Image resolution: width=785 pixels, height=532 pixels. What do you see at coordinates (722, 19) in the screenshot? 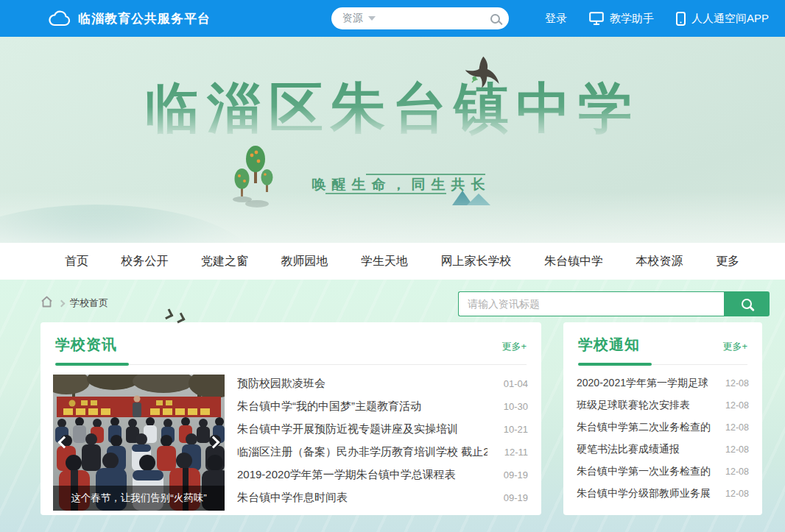
I see `renrentong-app-link: 人人通空间APP` at bounding box center [722, 19].